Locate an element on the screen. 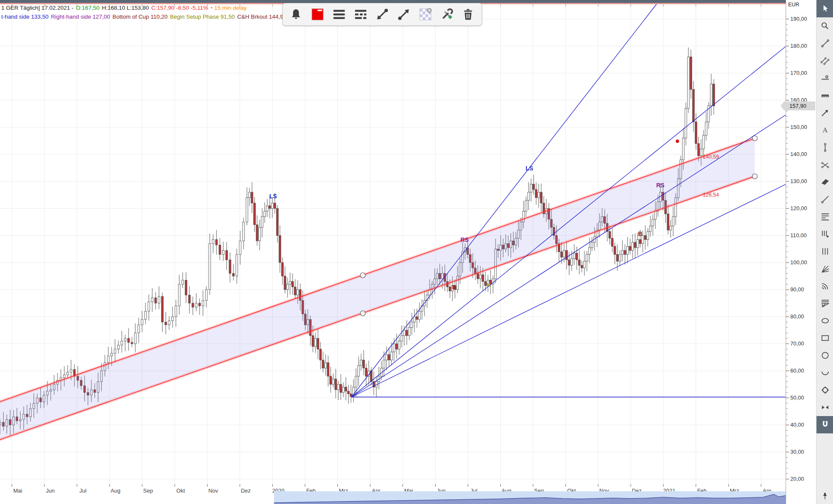  tools-icon is located at coordinates (447, 14).